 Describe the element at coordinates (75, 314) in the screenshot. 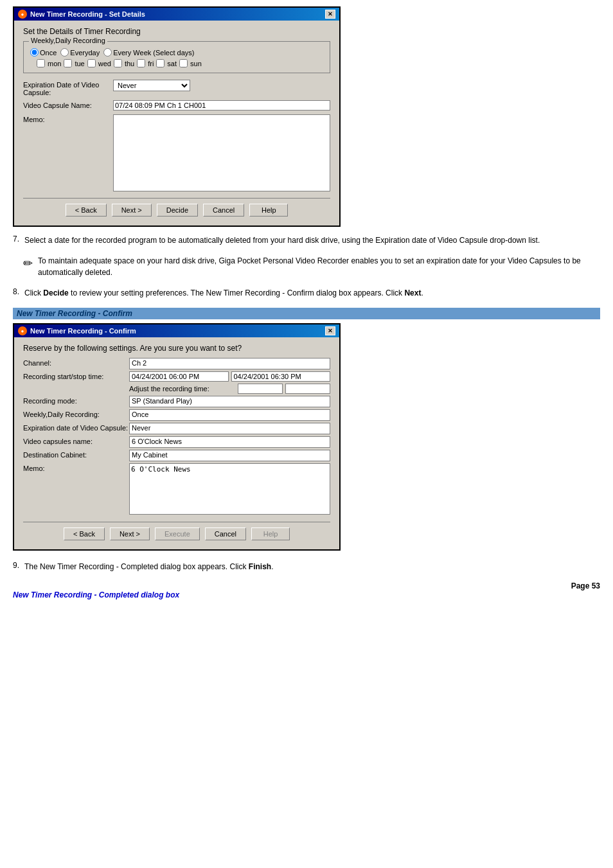

I see `confirm-section-heading: New Timer Recording - Confirm` at that location.